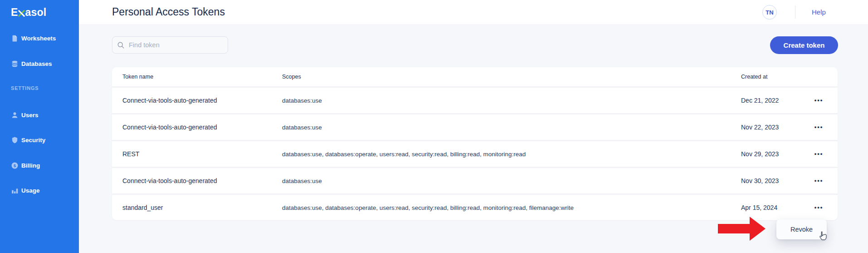 The height and width of the screenshot is (253, 868). What do you see at coordinates (36, 13) in the screenshot?
I see `logo-text-right: asol` at bounding box center [36, 13].